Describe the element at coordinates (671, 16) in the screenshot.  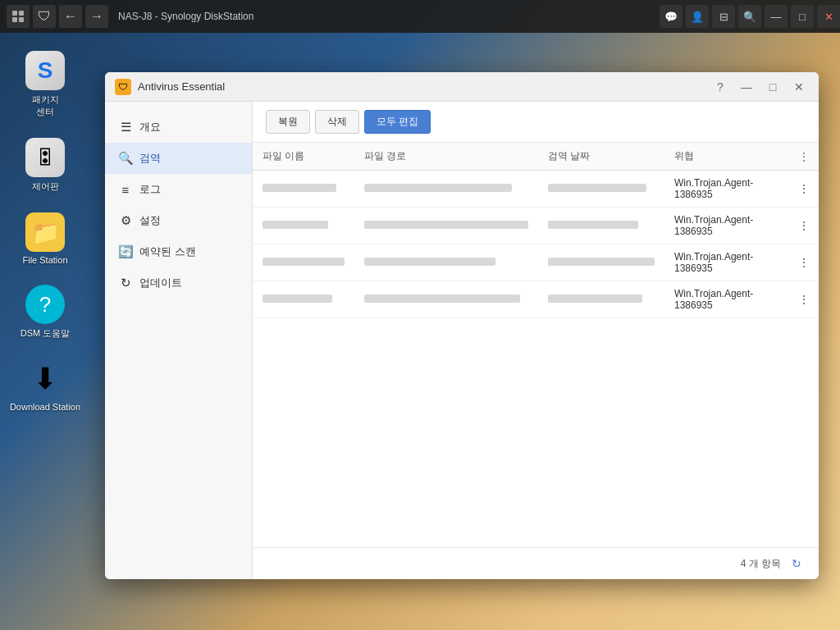
I see `chat-icon: 💬` at that location.